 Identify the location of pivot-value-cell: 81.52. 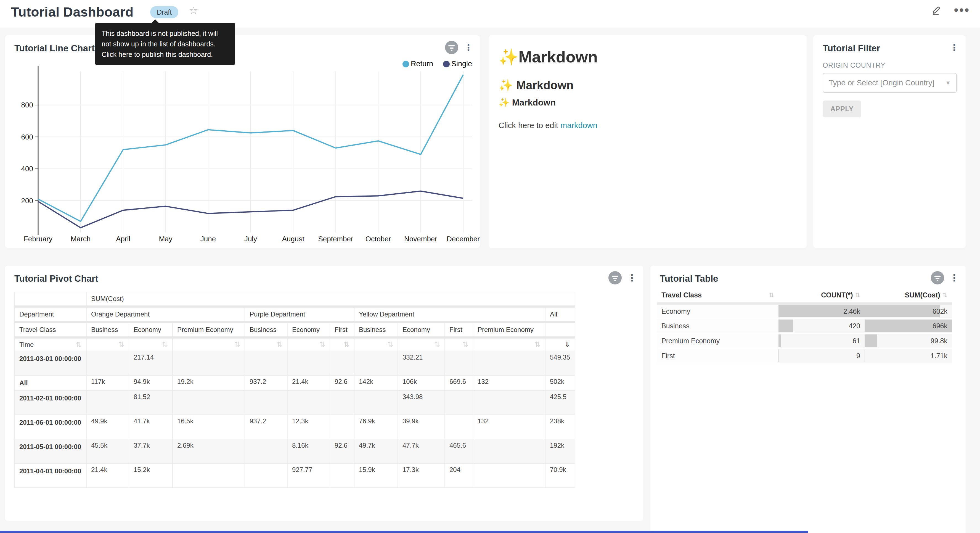
(151, 403).